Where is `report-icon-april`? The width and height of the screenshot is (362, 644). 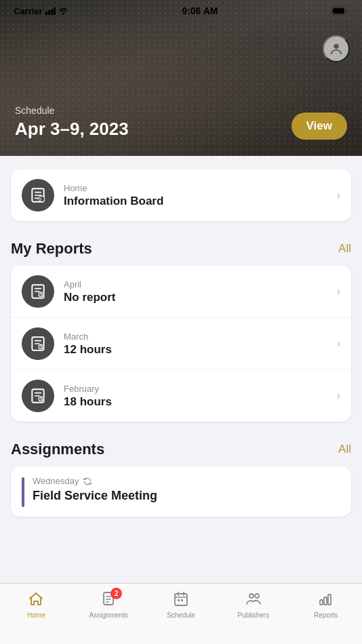
report-icon-april is located at coordinates (38, 291).